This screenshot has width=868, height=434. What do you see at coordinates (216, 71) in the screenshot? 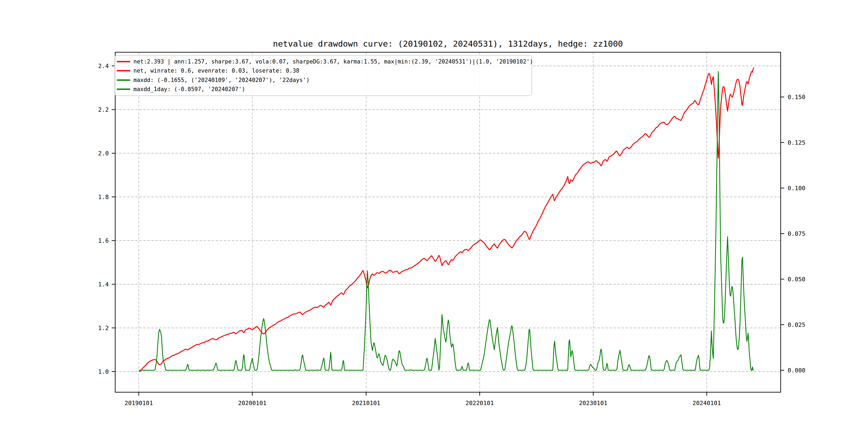
I see `legend-label-net-winrate: net, winrate: 0.6, evenrate: 0.03, loser…` at bounding box center [216, 71].